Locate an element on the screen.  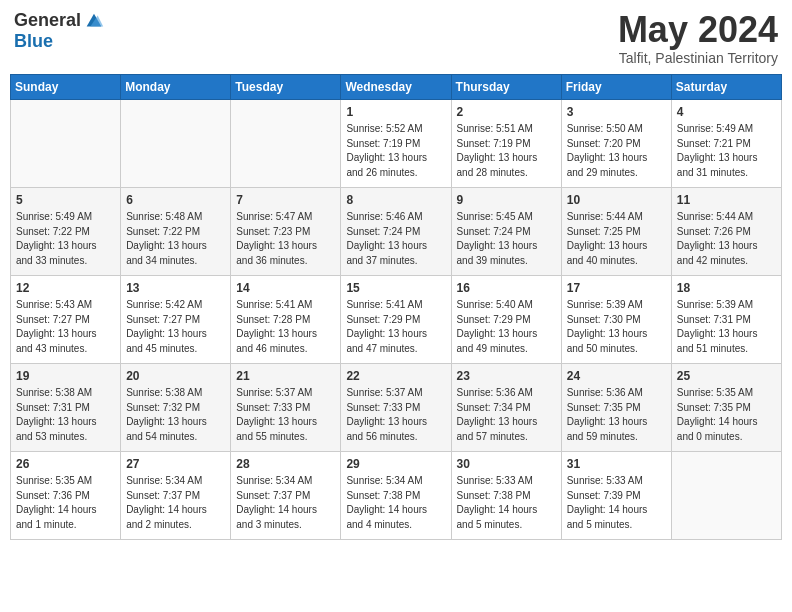
day-number: 14 is located at coordinates (286, 288).